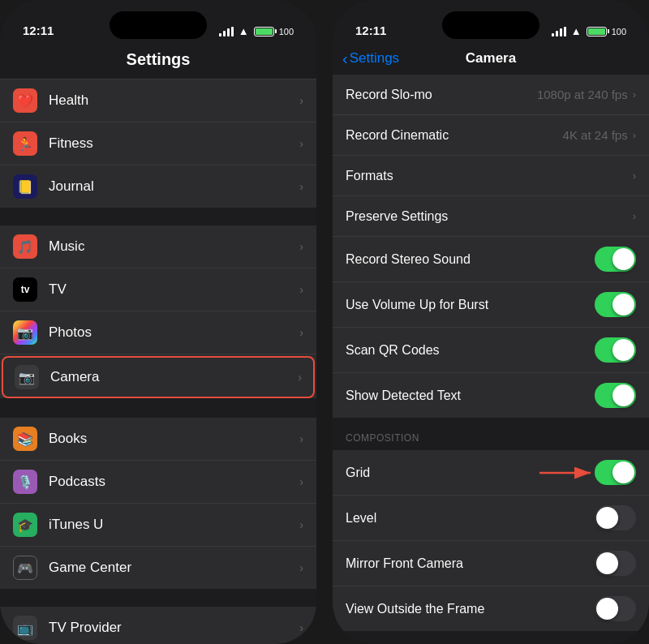 The width and height of the screenshot is (649, 644). Describe the element at coordinates (489, 217) in the screenshot. I see `preserve-settings-label: Preserve Settings` at that location.